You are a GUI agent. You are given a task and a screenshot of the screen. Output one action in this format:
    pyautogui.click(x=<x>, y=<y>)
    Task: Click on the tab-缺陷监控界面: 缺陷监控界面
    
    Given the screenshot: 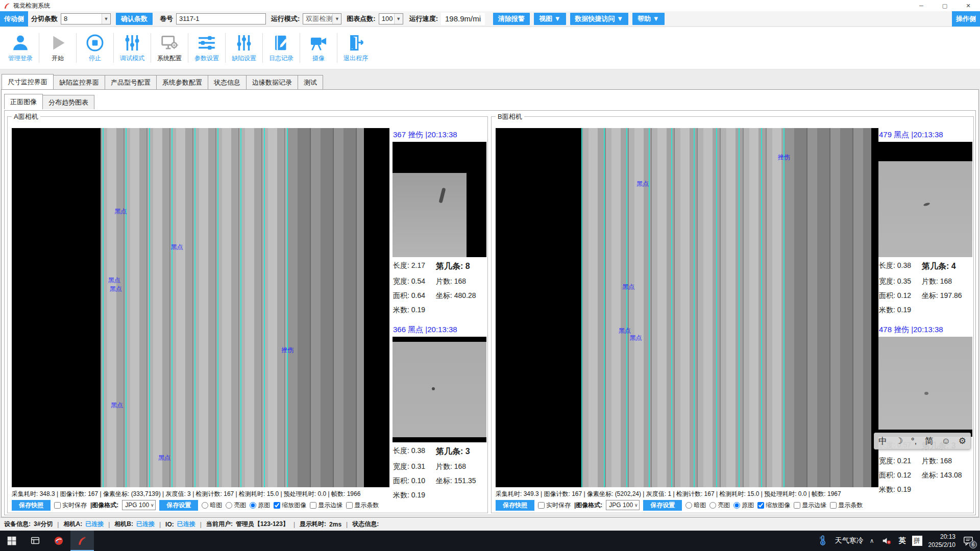 What is the action you would take?
    pyautogui.click(x=79, y=82)
    